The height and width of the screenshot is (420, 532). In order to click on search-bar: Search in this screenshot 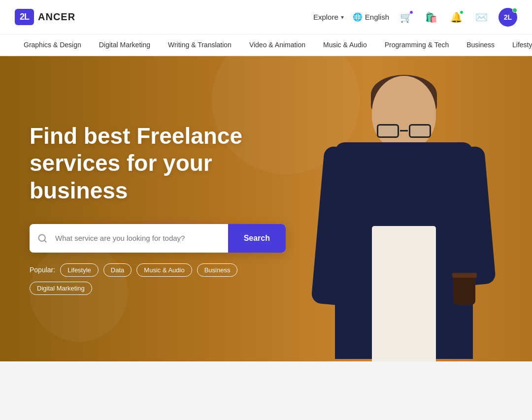, I will do `click(158, 238)`.